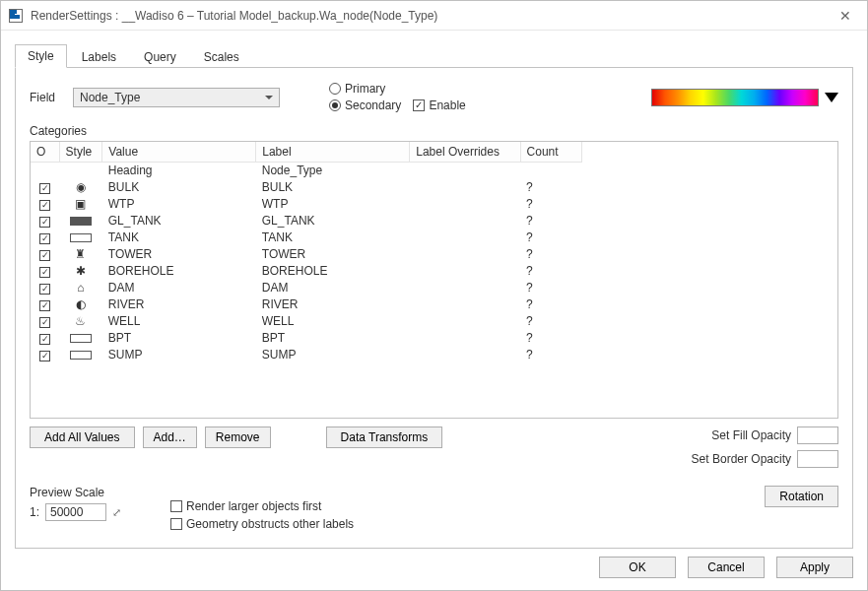 The width and height of the screenshot is (868, 591). I want to click on dialog-footer: OK Cancel Apply, so click(434, 569).